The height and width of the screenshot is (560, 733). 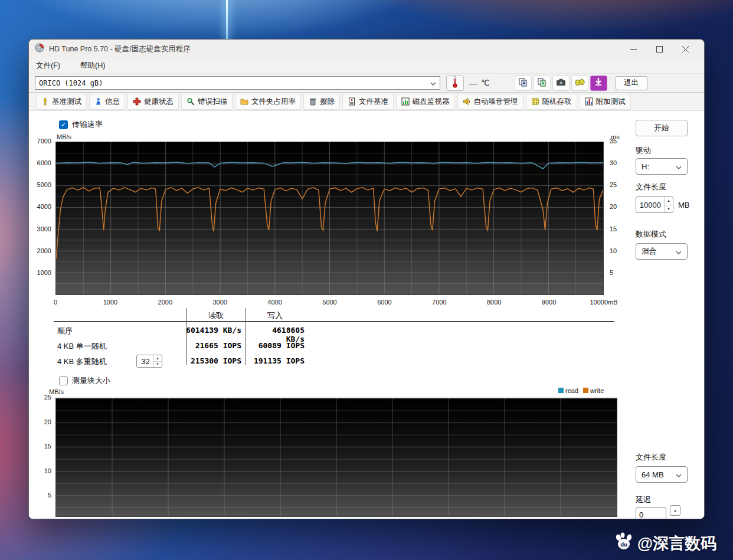 I want to click on menu-file: 文件(F), so click(x=48, y=66).